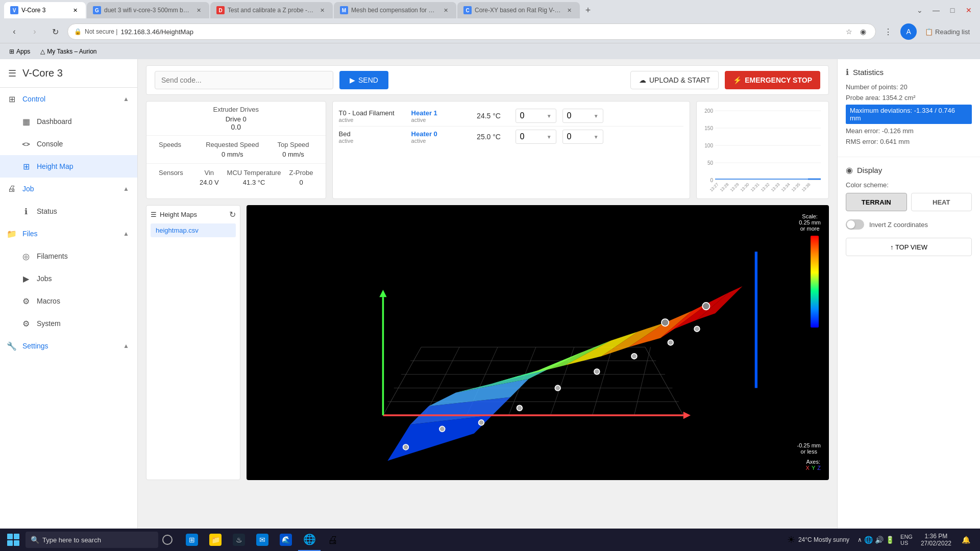 The height and width of the screenshot is (551, 980). What do you see at coordinates (364, 80) in the screenshot?
I see `send-button: ▶ SEND` at bounding box center [364, 80].